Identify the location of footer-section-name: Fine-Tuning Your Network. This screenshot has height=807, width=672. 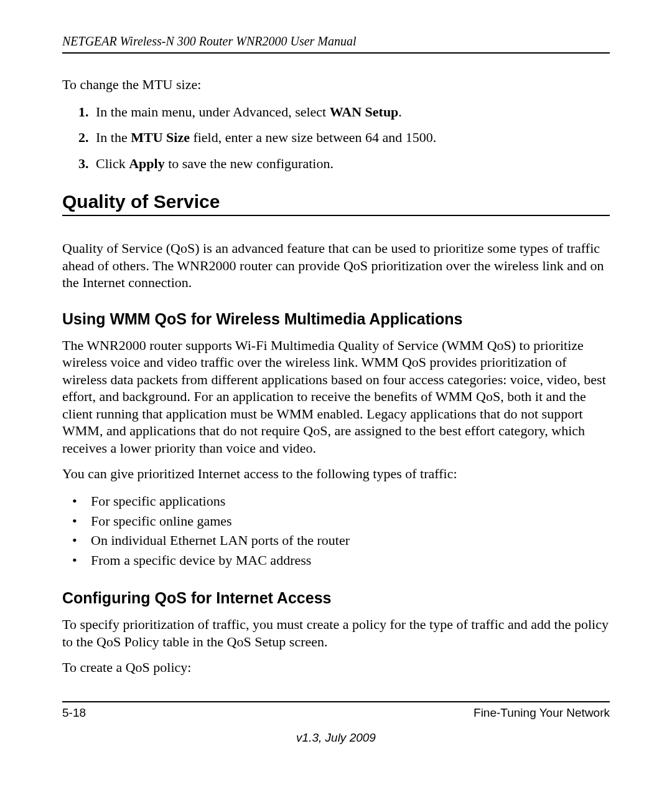
(541, 713).